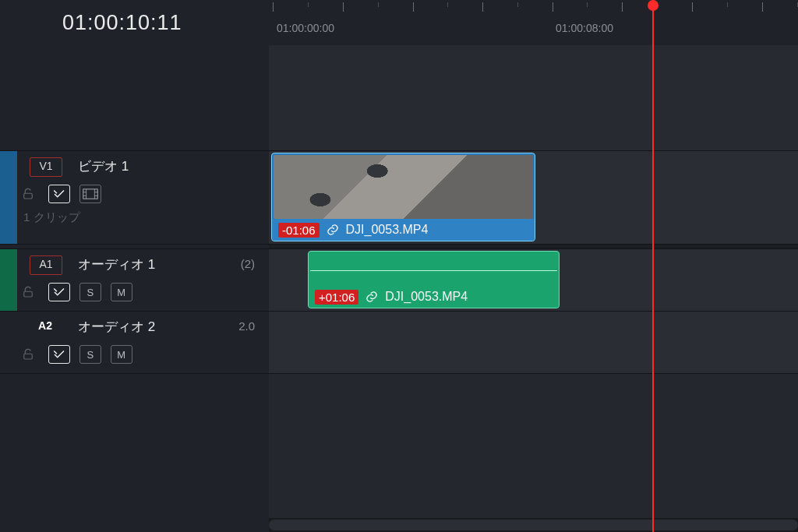  What do you see at coordinates (117, 327) in the screenshot?
I see `track-name: オーディオ 2` at bounding box center [117, 327].